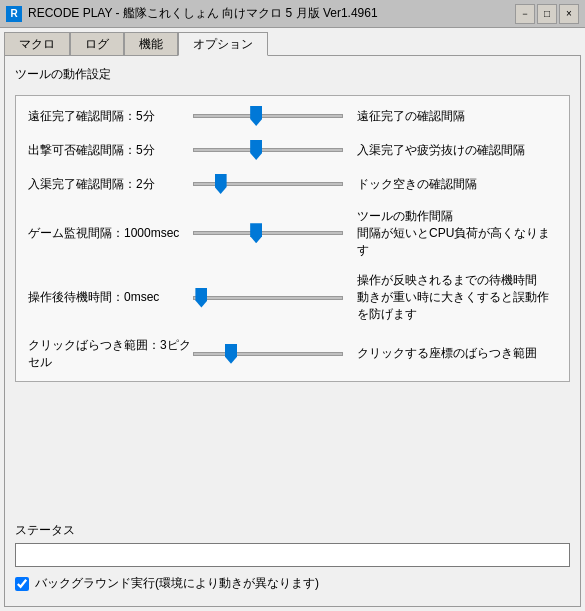  What do you see at coordinates (457, 233) in the screenshot?
I see `game-monitor-desc: ツールの動作間隔 間隔が短いとCPU負荷が高くなります` at bounding box center [457, 233].